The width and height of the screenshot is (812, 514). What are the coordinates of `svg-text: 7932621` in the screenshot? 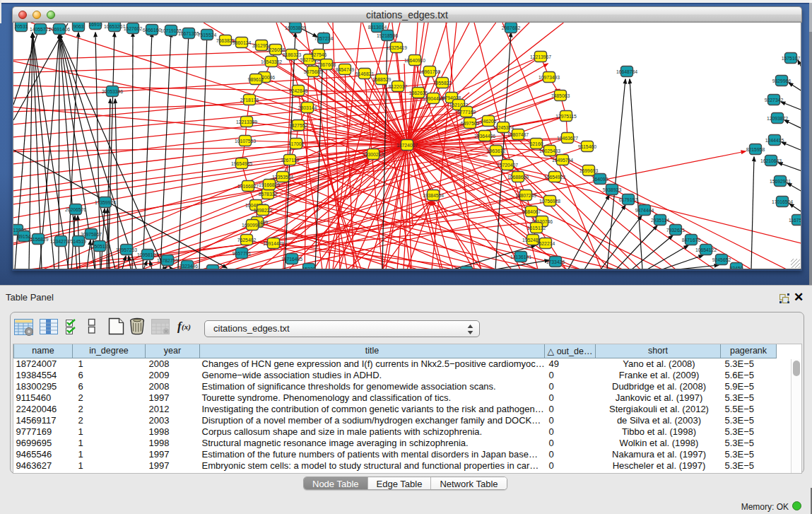 It's located at (676, 230).